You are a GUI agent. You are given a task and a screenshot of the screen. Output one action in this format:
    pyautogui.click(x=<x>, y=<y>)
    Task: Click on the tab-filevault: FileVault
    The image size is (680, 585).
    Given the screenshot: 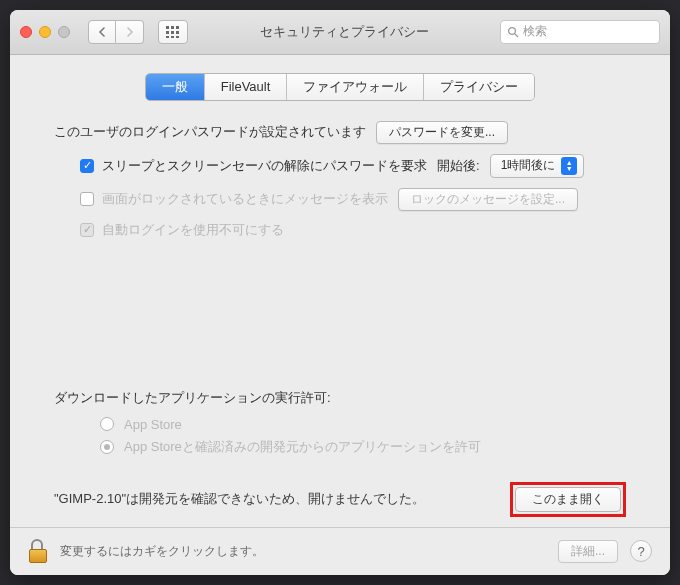 What is the action you would take?
    pyautogui.click(x=246, y=87)
    